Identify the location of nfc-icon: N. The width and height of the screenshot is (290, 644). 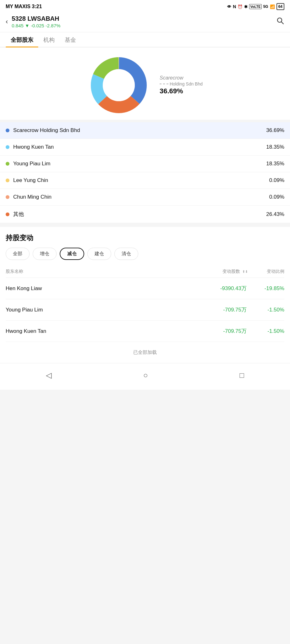
(234, 7).